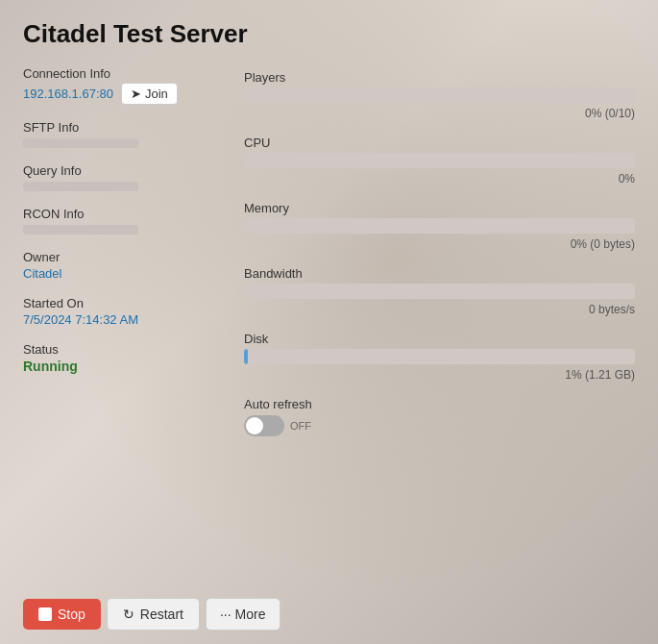 The width and height of the screenshot is (658, 644). What do you see at coordinates (124, 273) in the screenshot?
I see `owner-value: Citadel` at bounding box center [124, 273].